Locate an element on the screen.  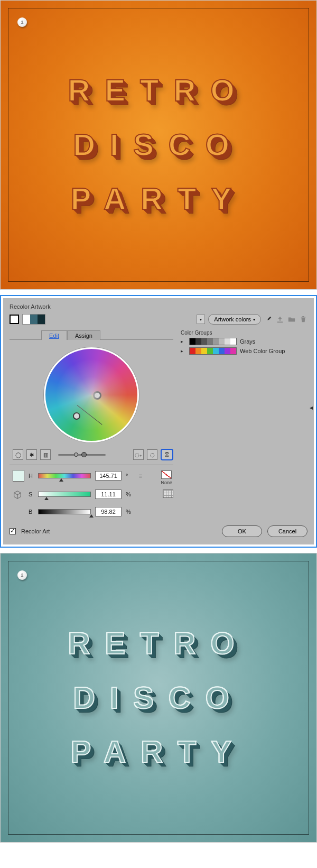
link-harmony-button is located at coordinates (167, 455).